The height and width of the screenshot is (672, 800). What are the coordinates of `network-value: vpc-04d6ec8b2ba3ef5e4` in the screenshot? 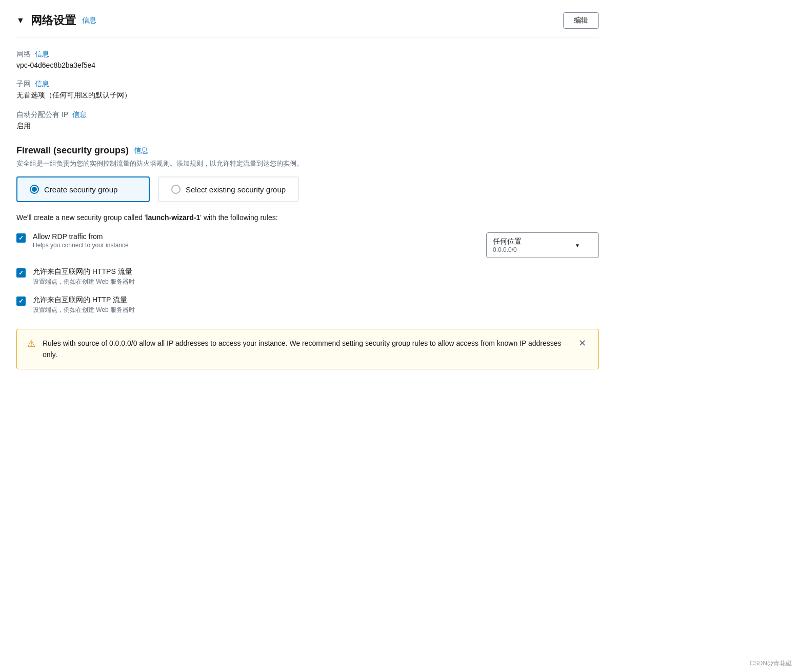 It's located at (308, 65).